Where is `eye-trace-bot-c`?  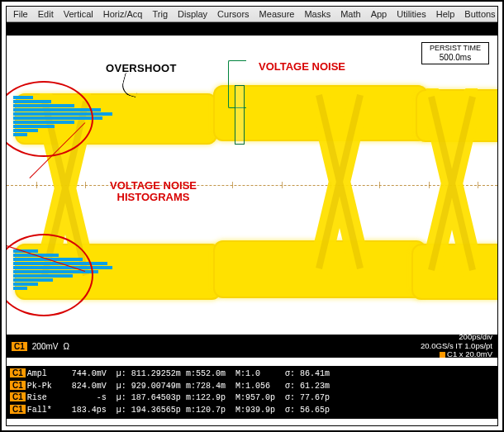
eye-trace-bot-c is located at coordinates (454, 272).